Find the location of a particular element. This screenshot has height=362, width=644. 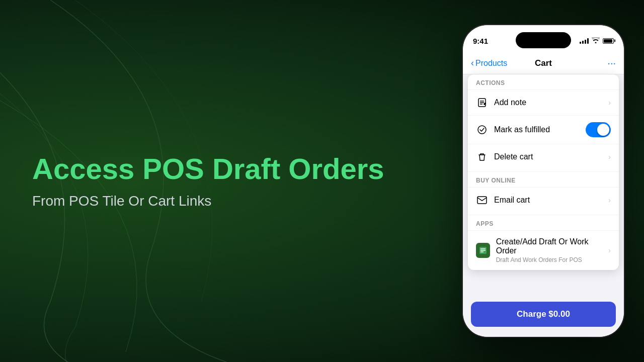

email-cart-chevron: › is located at coordinates (610, 200).